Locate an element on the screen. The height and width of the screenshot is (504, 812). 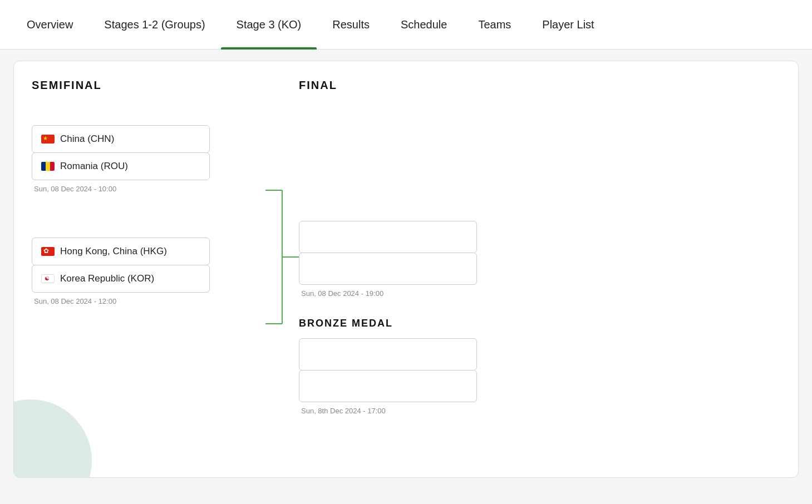
bronze-header: BRONZE MEDAL is located at coordinates (540, 324).